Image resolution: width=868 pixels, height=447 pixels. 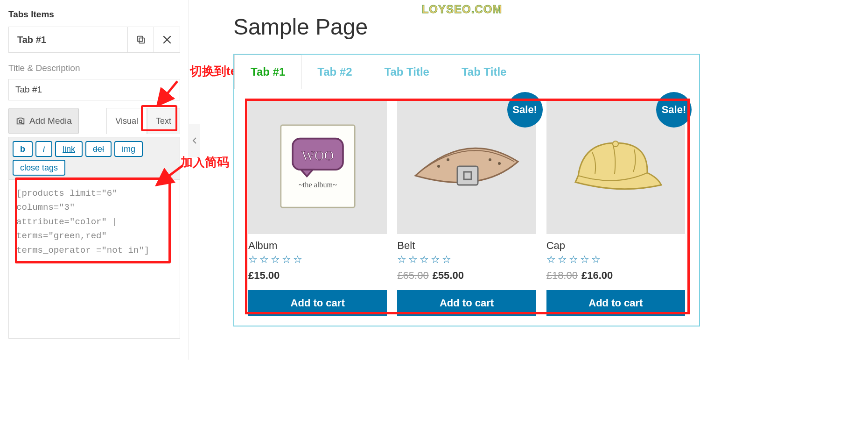 What do you see at coordinates (44, 149) in the screenshot?
I see `qt-italic: i` at bounding box center [44, 149].